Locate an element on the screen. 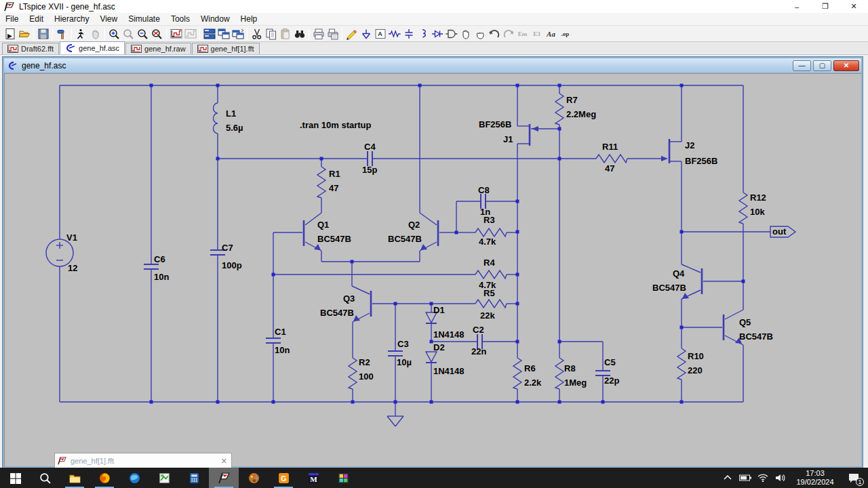 This screenshot has width=868, height=488. undo-button is located at coordinates (494, 34).